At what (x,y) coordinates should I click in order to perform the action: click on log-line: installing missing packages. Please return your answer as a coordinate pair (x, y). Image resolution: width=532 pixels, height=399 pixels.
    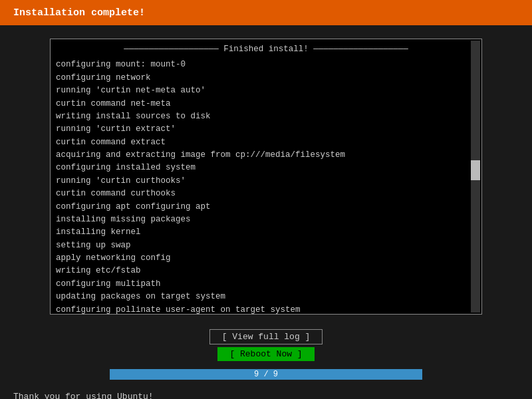
    Looking at the image, I should click on (266, 219).